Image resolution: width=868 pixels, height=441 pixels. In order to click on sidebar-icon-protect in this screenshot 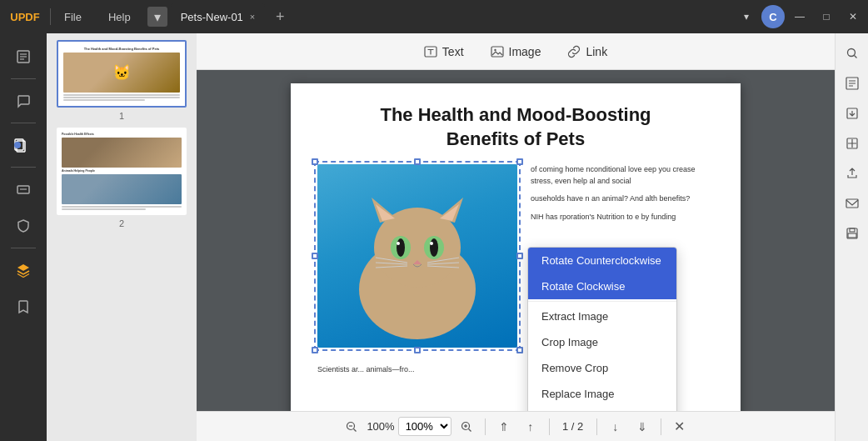, I will do `click(23, 226)`.